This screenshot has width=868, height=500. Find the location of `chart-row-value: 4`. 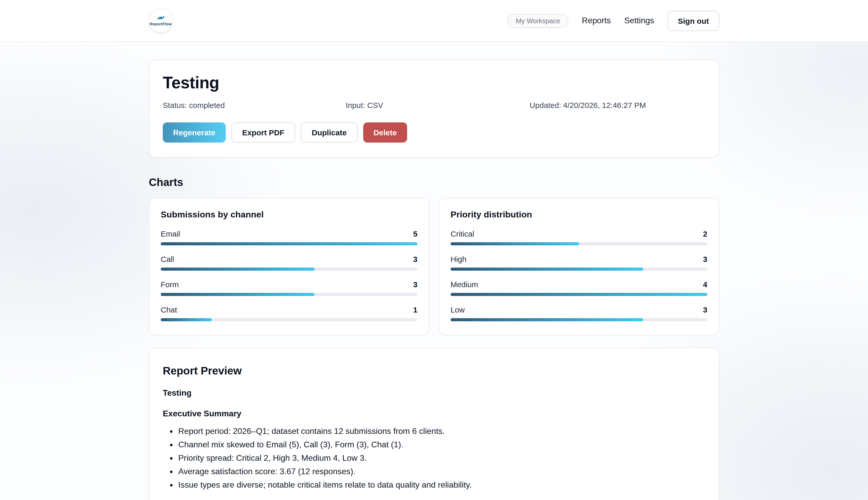

chart-row-value: 4 is located at coordinates (705, 284).